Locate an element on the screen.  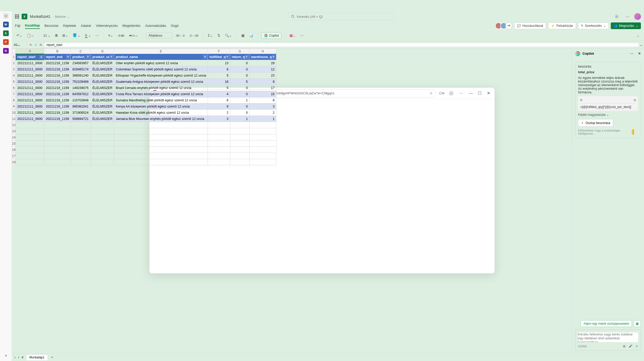
cell: Costa Rica Tarrazu közepesen pörkölt egé… is located at coordinates (179, 94).